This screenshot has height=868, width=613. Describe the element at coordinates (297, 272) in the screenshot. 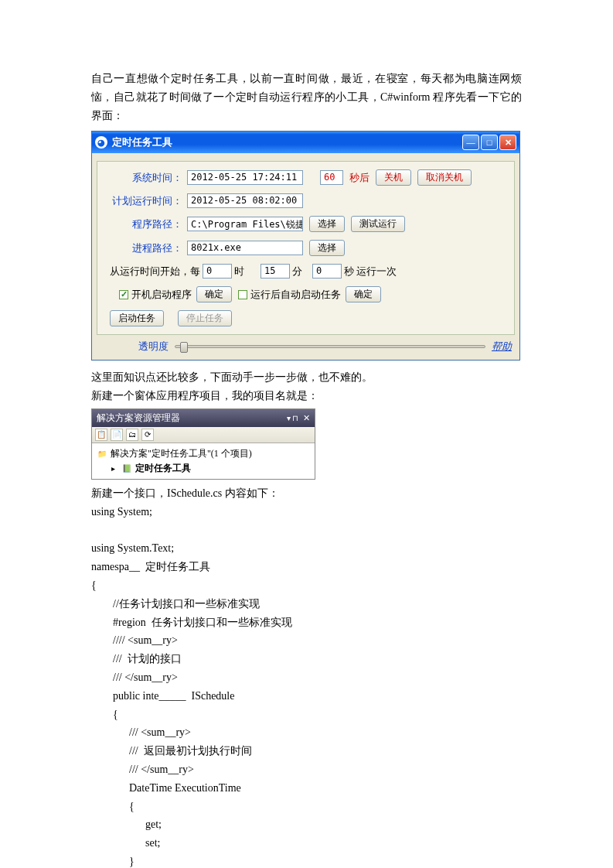

I see `min-label: 分` at that location.